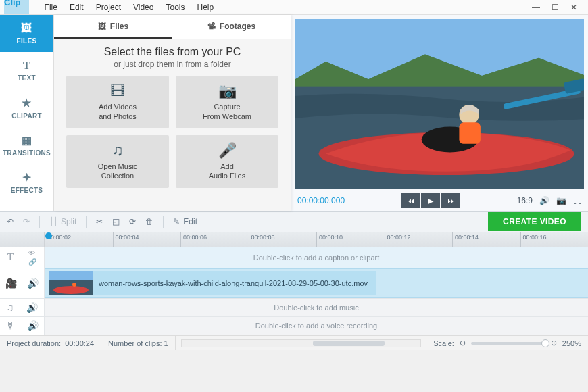 The width and height of the screenshot is (588, 392). Describe the element at coordinates (49, 236) in the screenshot. I see `playhead` at that location.